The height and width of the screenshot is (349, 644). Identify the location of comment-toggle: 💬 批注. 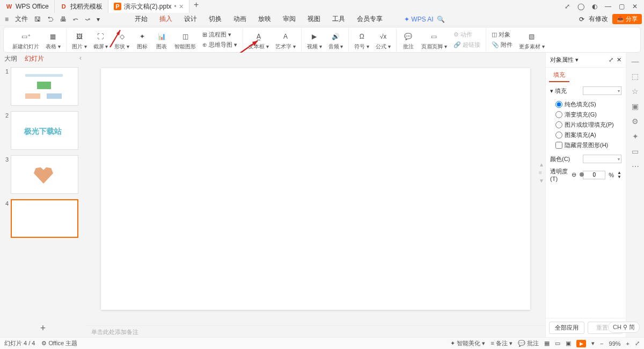
(528, 344).